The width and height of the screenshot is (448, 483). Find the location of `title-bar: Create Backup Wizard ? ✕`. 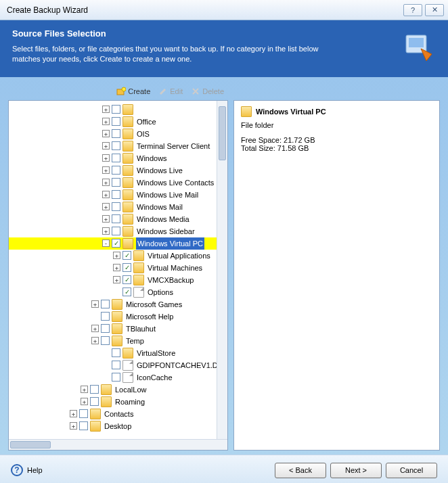

title-bar: Create Backup Wizard ? ✕ is located at coordinates (224, 10).